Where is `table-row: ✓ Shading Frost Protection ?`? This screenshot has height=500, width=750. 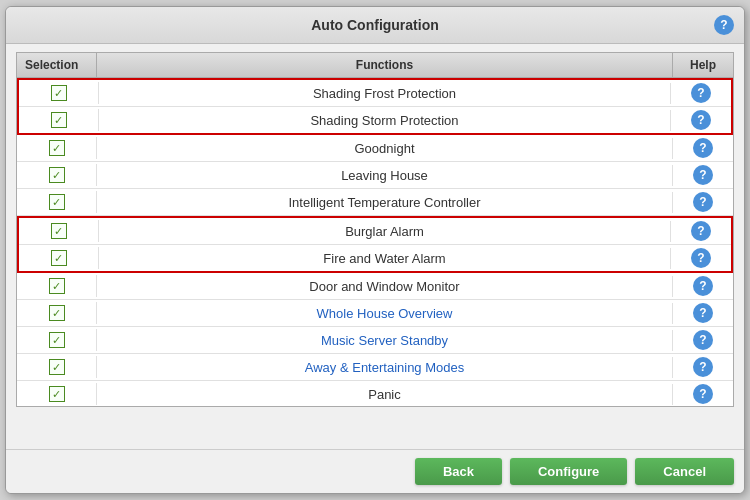 table-row: ✓ Shading Frost Protection ? is located at coordinates (375, 94).